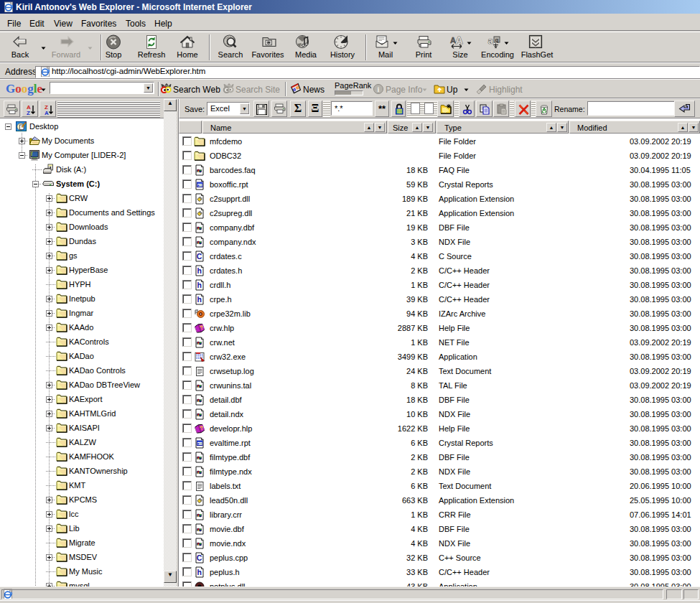 The height and width of the screenshot is (603, 700). What do you see at coordinates (497, 40) in the screenshot?
I see `svg-text: q` at bounding box center [497, 40].